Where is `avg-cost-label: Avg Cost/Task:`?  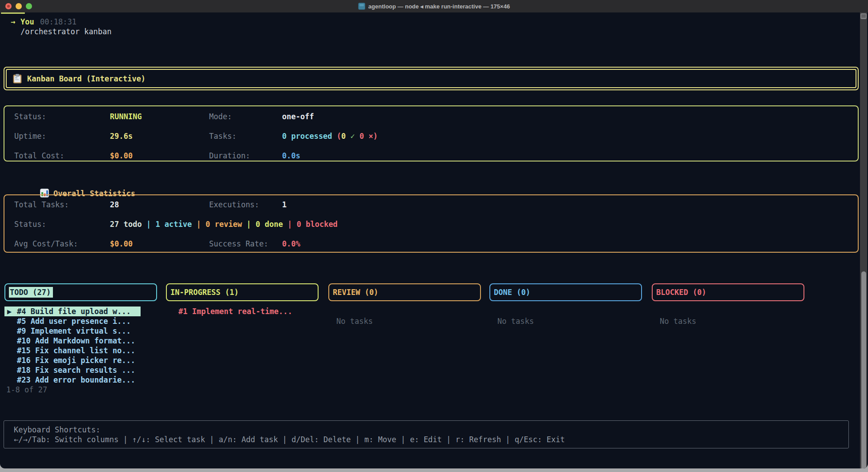 avg-cost-label: Avg Cost/Task: is located at coordinates (46, 244).